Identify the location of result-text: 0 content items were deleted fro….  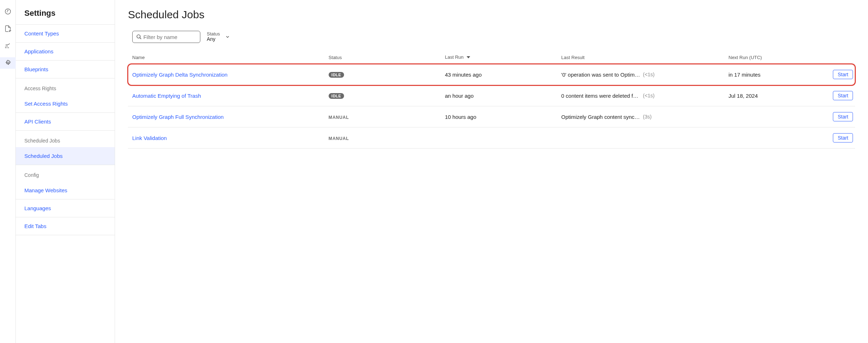
(601, 96).